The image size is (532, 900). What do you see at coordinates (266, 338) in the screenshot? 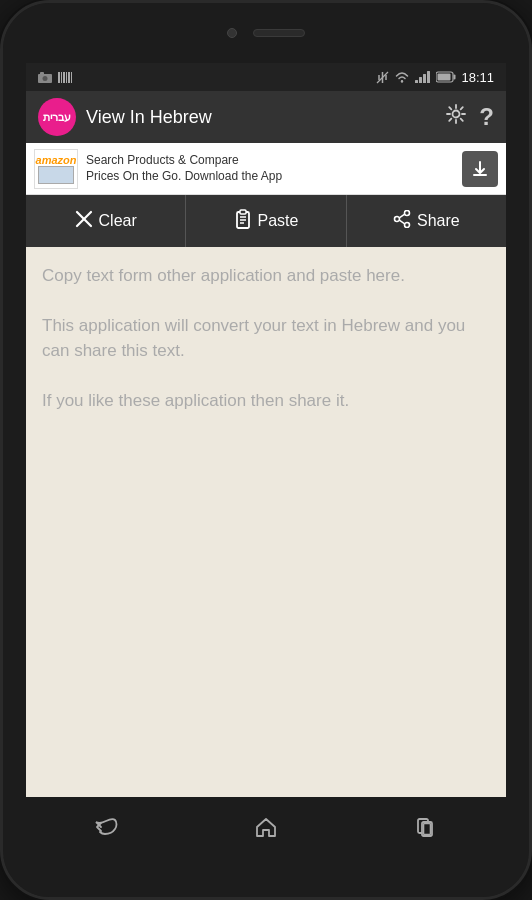
I see `content-placeholder: Copy text form other application and pas…` at bounding box center [266, 338].